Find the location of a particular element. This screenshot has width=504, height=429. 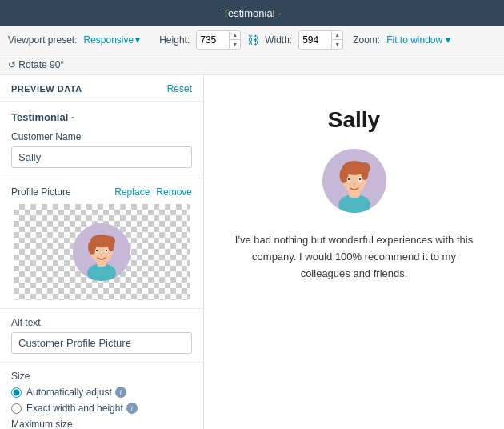

width-input is located at coordinates (315, 40).